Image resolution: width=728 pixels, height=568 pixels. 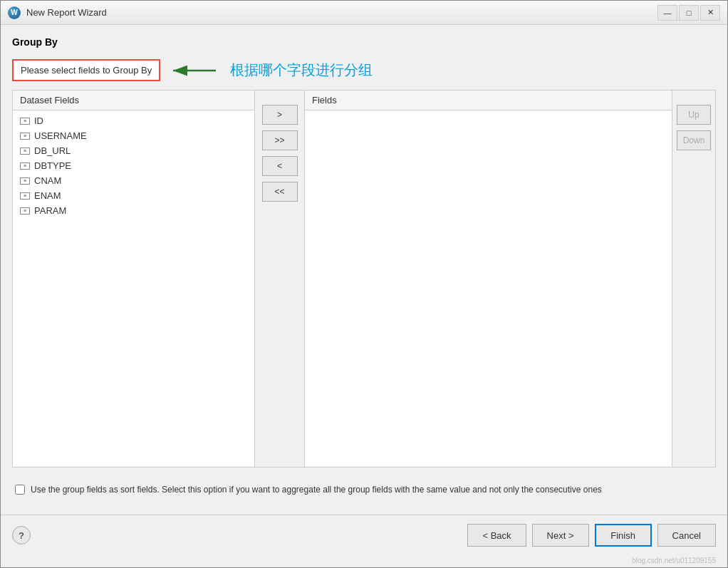 What do you see at coordinates (364, 42) in the screenshot?
I see `section-header: Group By` at bounding box center [364, 42].